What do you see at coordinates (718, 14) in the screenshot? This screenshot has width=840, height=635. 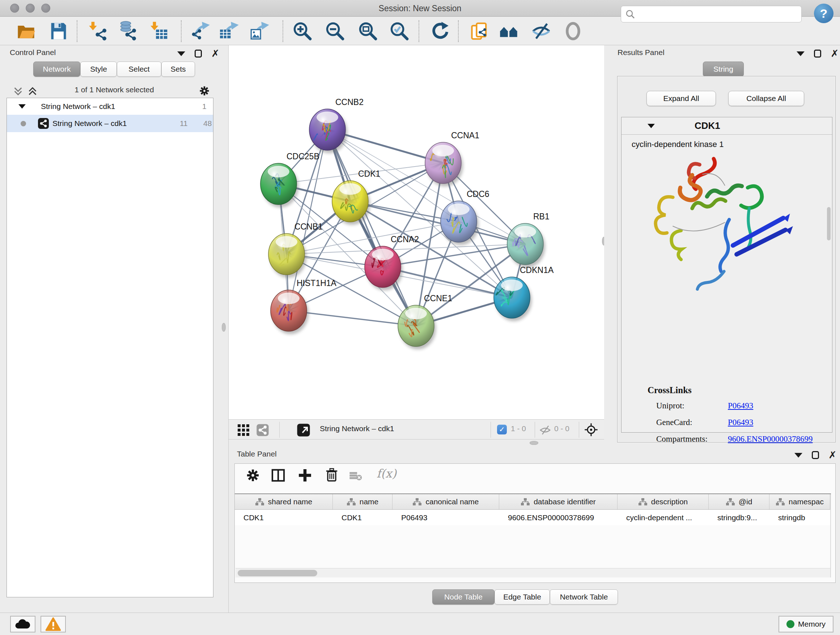 I see `search-input` at bounding box center [718, 14].